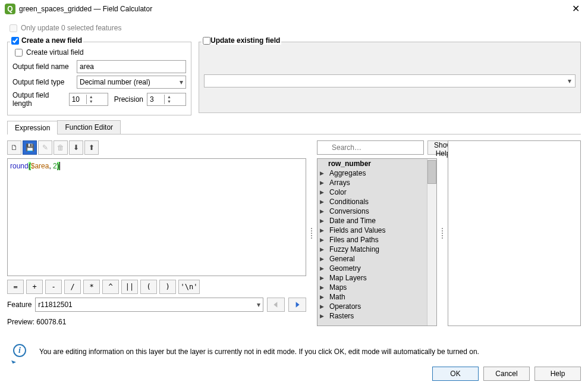 The image size is (588, 388). What do you see at coordinates (377, 287) in the screenshot?
I see `tree-item: ▶Maps` at bounding box center [377, 287].